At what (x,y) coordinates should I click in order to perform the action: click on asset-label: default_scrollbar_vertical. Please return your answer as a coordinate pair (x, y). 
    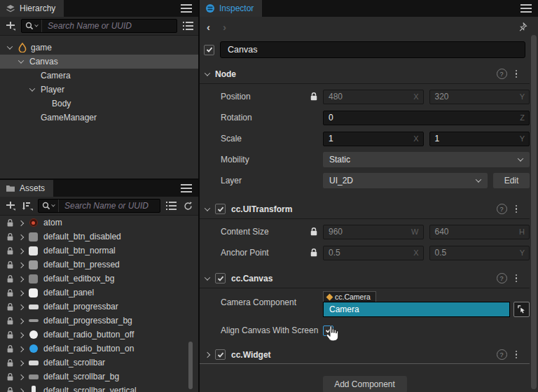
    Looking at the image, I should click on (90, 389).